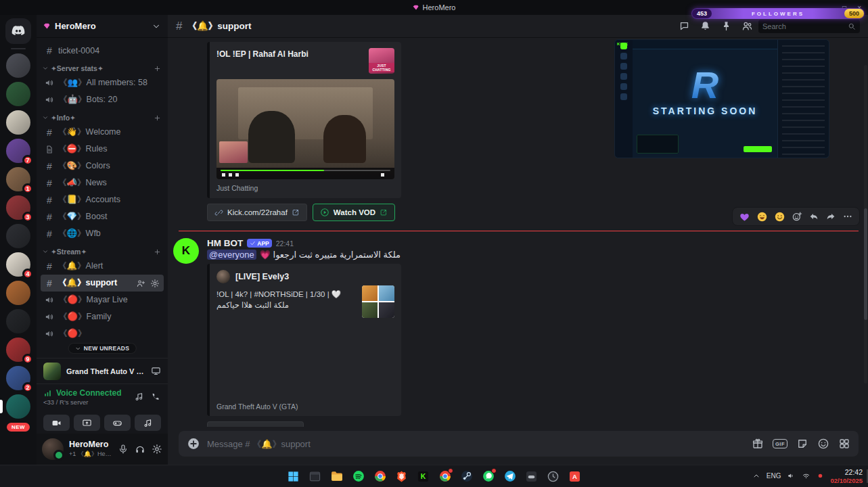 The height and width of the screenshot is (487, 868). What do you see at coordinates (257, 212) in the screenshot?
I see `kick-link-button: Kick.com/22rahaf` at bounding box center [257, 212].